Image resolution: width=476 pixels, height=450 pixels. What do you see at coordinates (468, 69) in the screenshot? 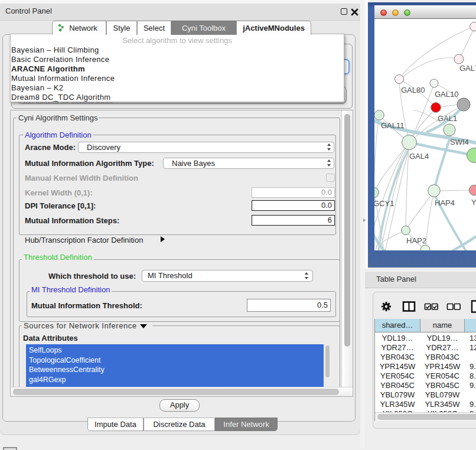
I see `svg-text: GAL7` at bounding box center [468, 69].